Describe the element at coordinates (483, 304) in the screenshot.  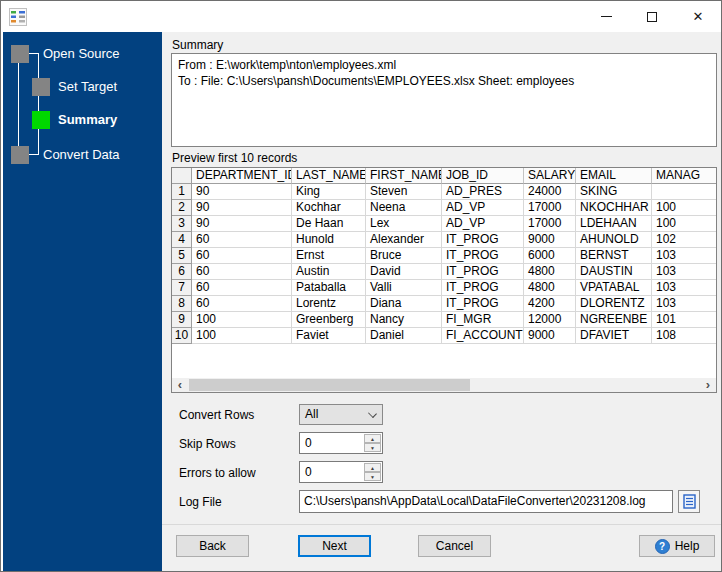
I see `table-cell: IT_PROG` at that location.